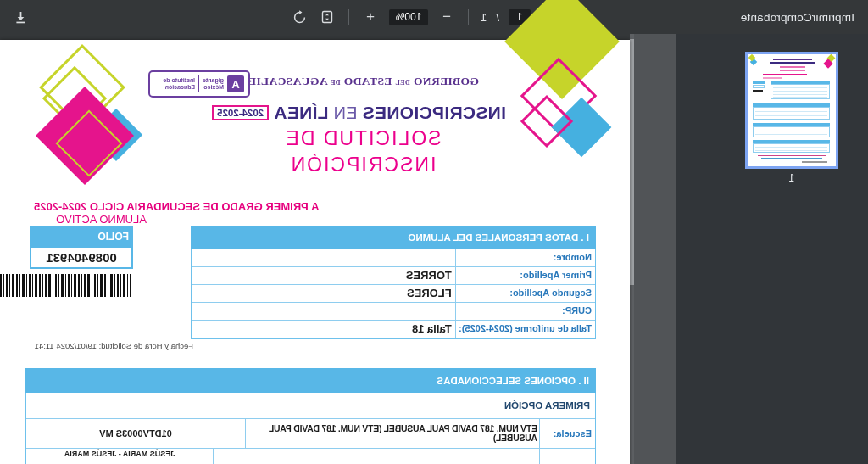 The height and width of the screenshot is (464, 868). What do you see at coordinates (236, 84) in the screenshot?
I see `logo-pyramid-icon: A` at bounding box center [236, 84].